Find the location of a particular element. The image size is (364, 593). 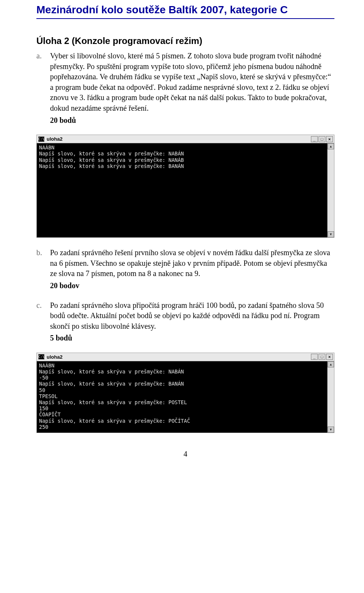

item-body: Po zadaní správného řešení prvního slova… is located at coordinates (192, 270).